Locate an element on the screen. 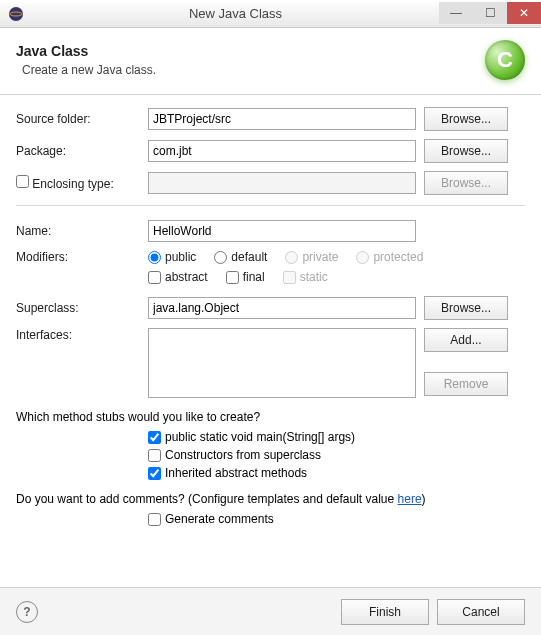 The image size is (541, 635). generate-comments-checkbox is located at coordinates (154, 520).